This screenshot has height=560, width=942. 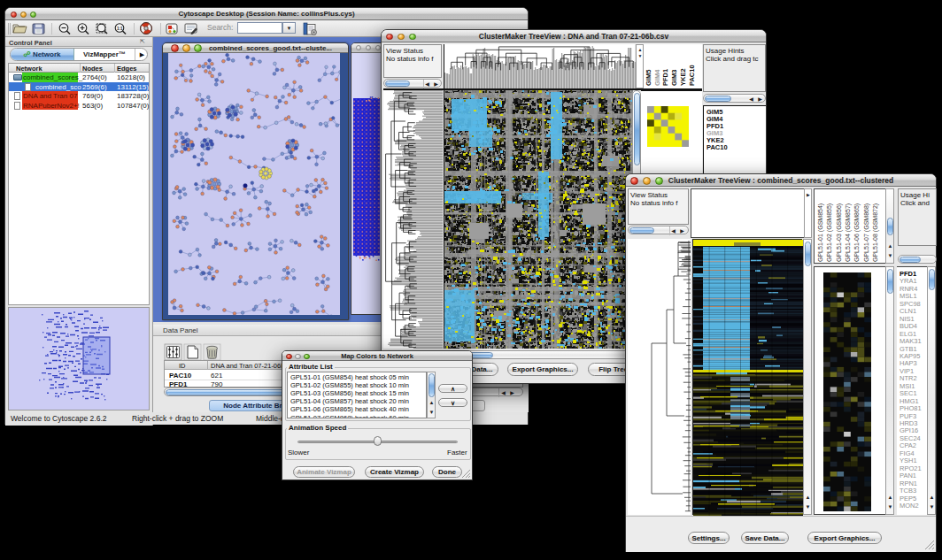 I want to click on svg-text: GPL51-07 (GSM868), so click(x=867, y=233).